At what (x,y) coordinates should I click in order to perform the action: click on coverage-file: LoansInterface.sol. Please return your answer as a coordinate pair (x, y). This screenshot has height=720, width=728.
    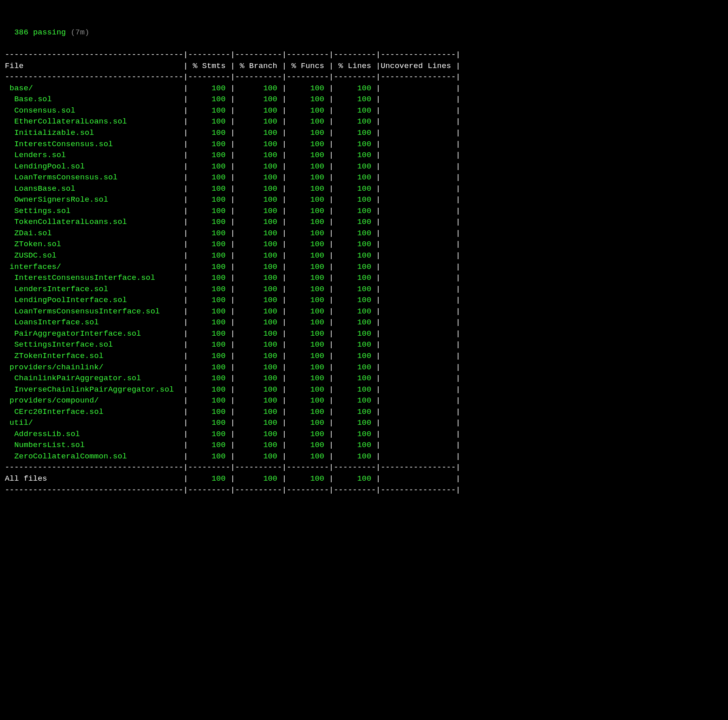
    Looking at the image, I should click on (94, 322).